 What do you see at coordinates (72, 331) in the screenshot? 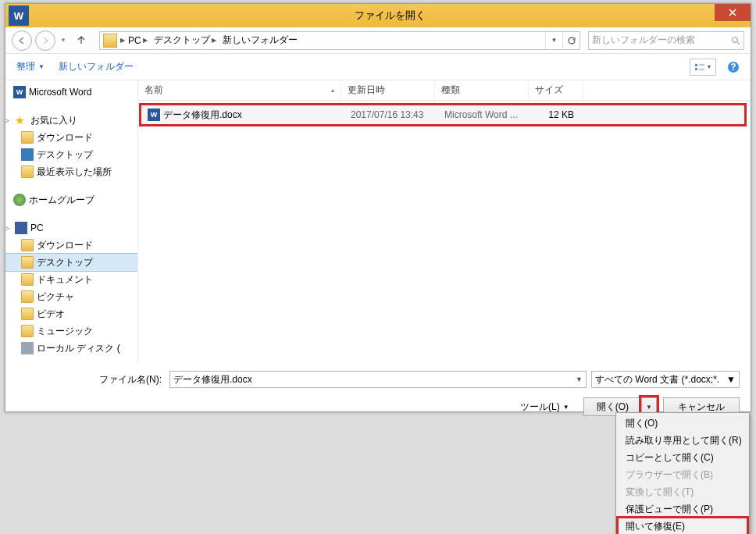
I see `sidebar-item: ミュージック` at bounding box center [72, 331].